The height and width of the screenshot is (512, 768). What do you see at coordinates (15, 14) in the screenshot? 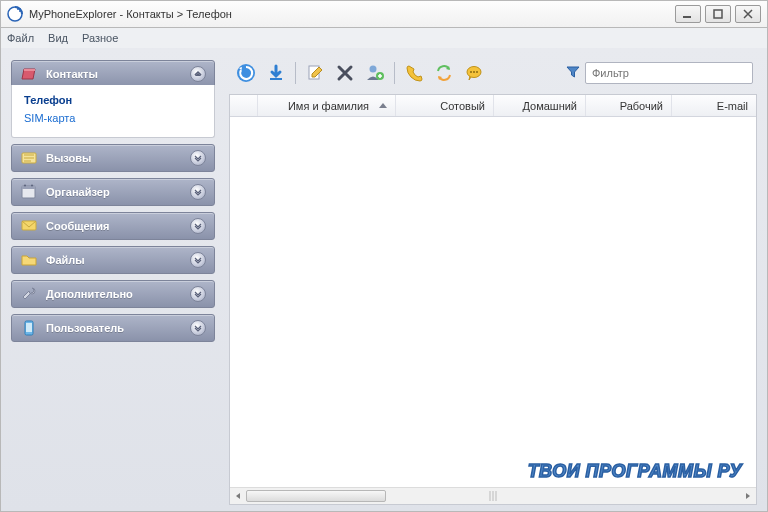
I see `app-icon` at bounding box center [15, 14].